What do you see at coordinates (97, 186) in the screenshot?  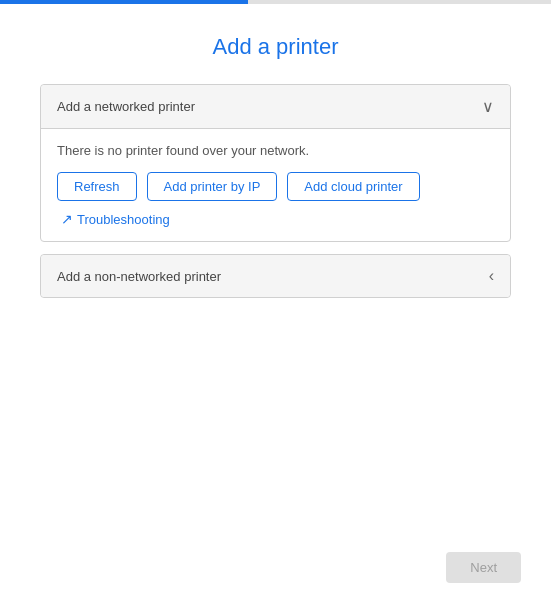 I see `refresh-button: Refresh` at bounding box center [97, 186].